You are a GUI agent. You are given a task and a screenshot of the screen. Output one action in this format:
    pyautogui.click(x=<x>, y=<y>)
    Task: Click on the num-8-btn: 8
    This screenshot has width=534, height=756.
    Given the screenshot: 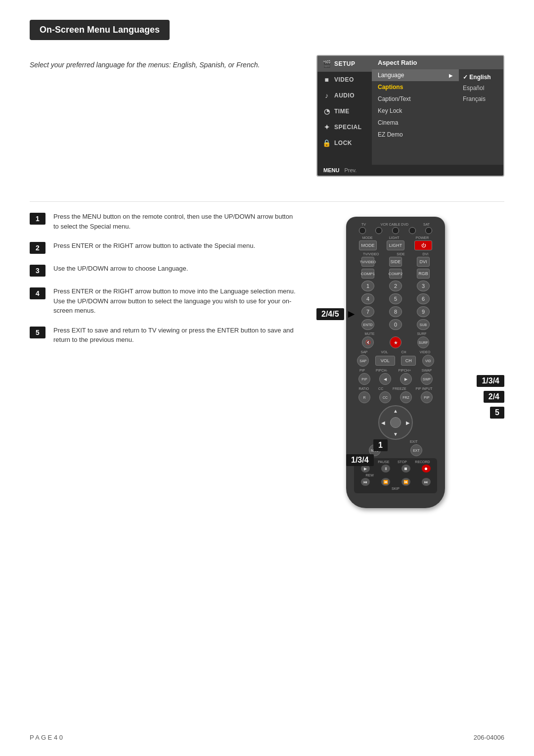 What is the action you would take?
    pyautogui.click(x=396, y=312)
    